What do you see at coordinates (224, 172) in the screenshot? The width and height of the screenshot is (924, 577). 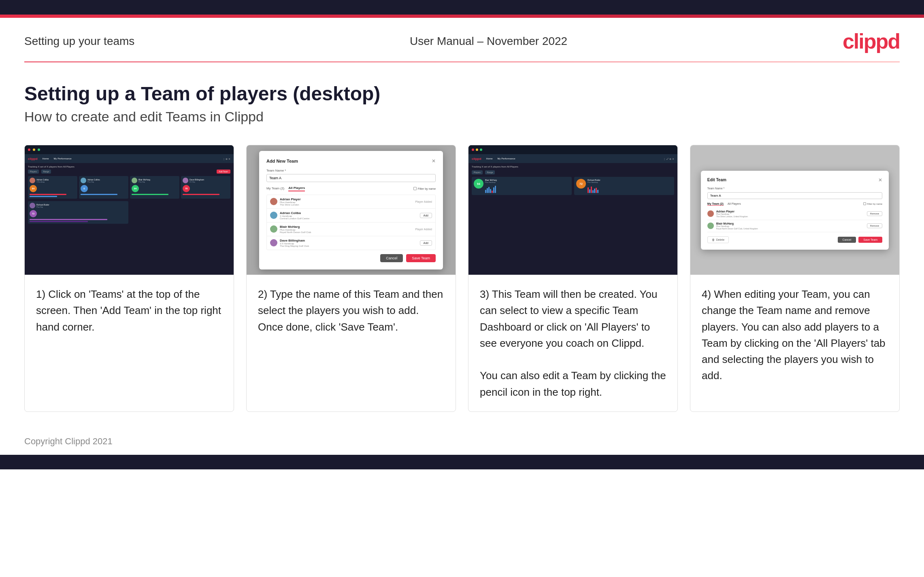 I see `ss1-addteam-btn: Add Team` at bounding box center [224, 172].